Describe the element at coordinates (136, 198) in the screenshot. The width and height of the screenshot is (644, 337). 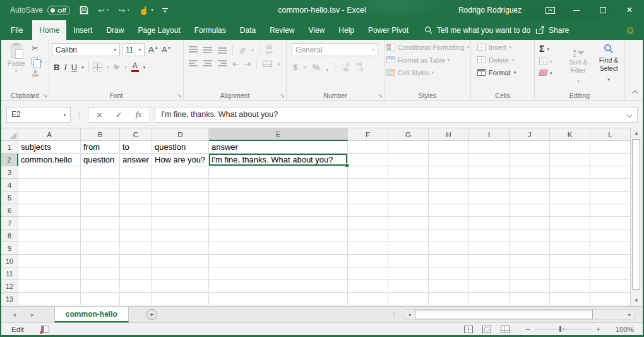
I see `cell-C5` at that location.